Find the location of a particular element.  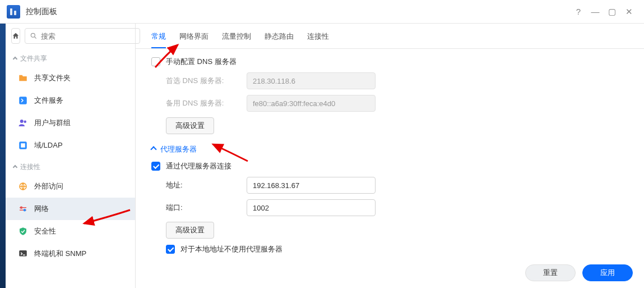

sidebar-item-label: 外部访问 is located at coordinates (49, 186).